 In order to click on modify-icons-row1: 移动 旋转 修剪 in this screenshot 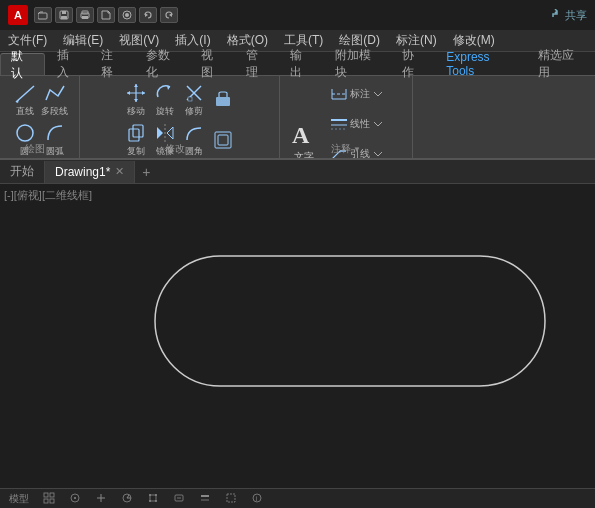, I will do `click(180, 100)`.